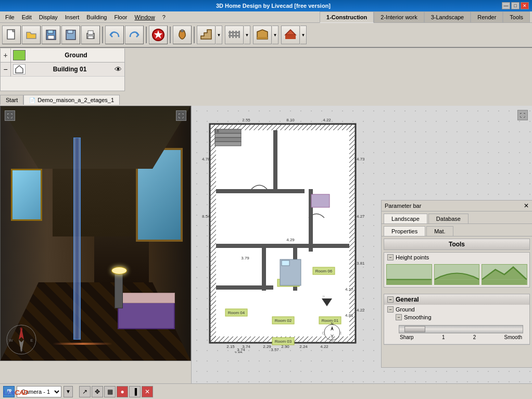 This screenshot has width=532, height=399. I want to click on toolbar-save, so click(51, 35).